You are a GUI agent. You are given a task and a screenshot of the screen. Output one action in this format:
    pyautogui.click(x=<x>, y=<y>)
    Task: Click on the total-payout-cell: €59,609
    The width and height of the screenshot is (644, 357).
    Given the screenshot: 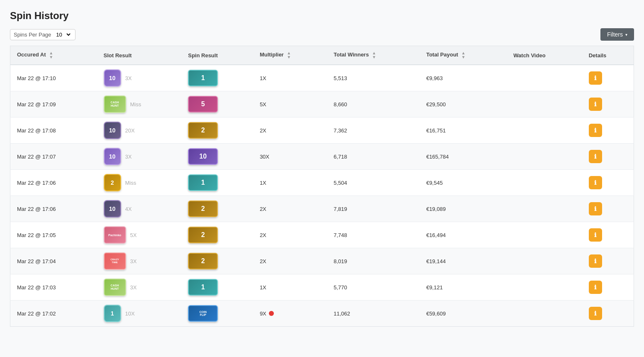 What is the action you would take?
    pyautogui.click(x=463, y=314)
    